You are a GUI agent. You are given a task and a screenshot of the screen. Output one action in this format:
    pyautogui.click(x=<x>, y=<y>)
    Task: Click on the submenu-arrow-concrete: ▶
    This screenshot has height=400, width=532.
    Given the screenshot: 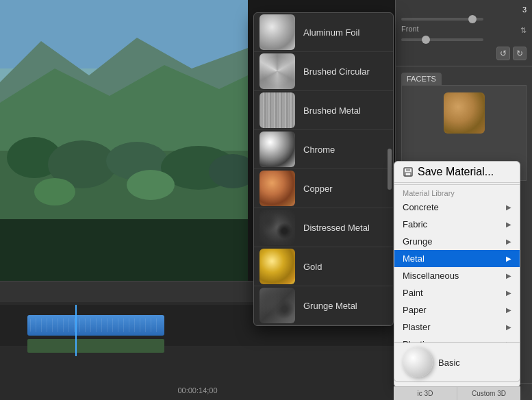 What is the action you would take?
    pyautogui.click(x=509, y=207)
    